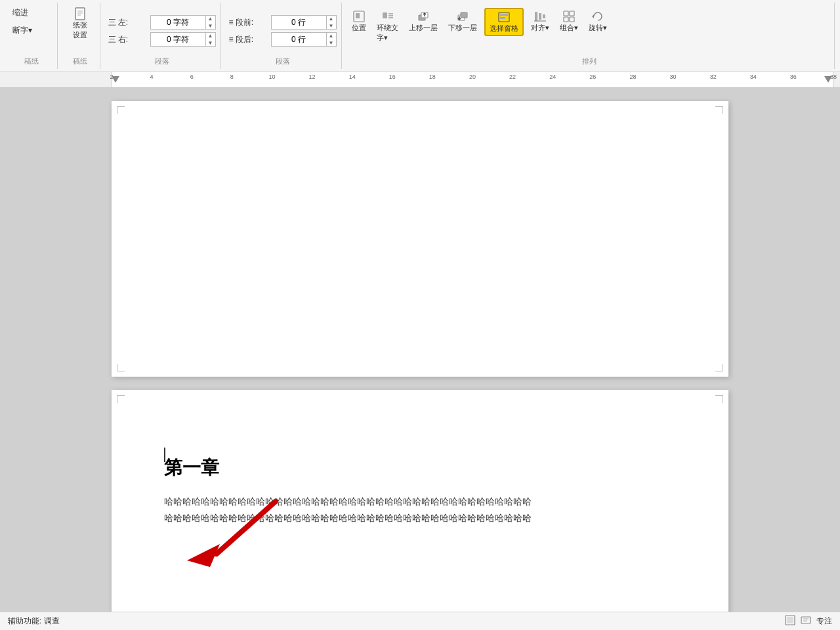 This screenshot has width=840, height=630. Describe the element at coordinates (387, 33) in the screenshot. I see `wrap-label: 环绕文字▾` at that location.